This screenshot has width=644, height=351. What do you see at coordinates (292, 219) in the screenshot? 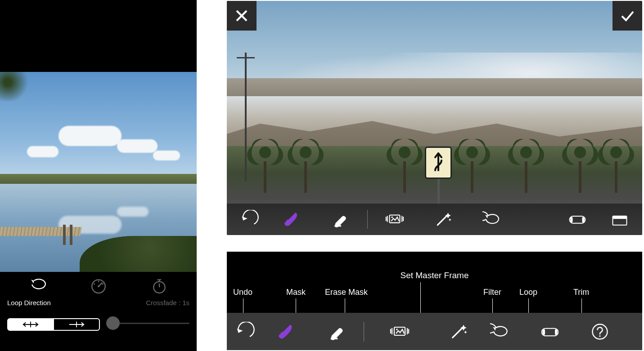
I see `mask-button` at bounding box center [292, 219].